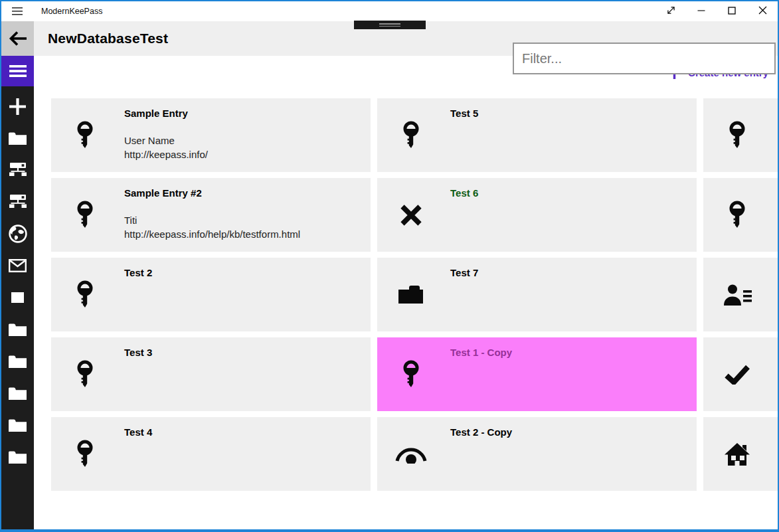  Describe the element at coordinates (481, 432) in the screenshot. I see `entry-title: Test 2 - Copy` at that location.